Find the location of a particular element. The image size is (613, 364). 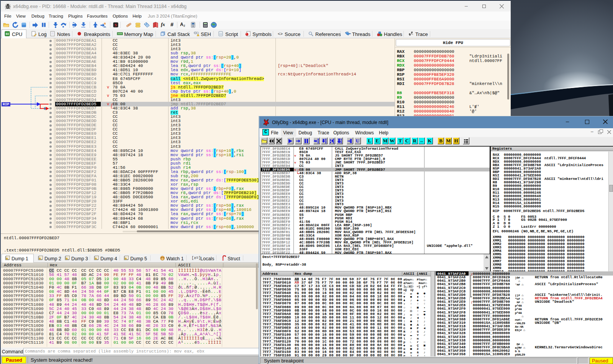

svg-text: z is located at coordinates (185, 26).